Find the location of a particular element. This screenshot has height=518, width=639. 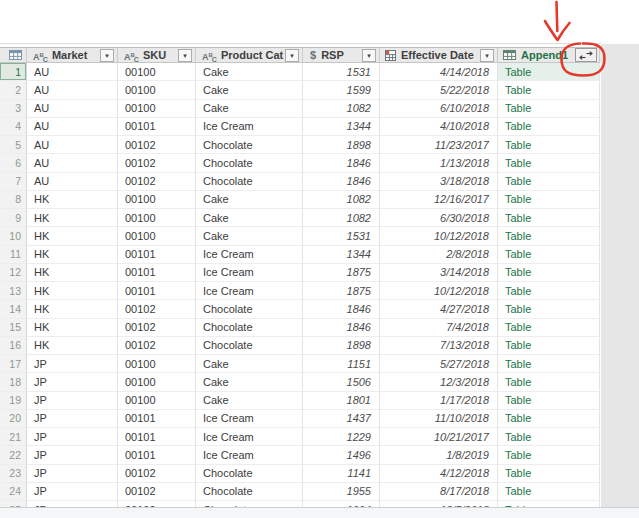

row-number: 6 is located at coordinates (14, 163).